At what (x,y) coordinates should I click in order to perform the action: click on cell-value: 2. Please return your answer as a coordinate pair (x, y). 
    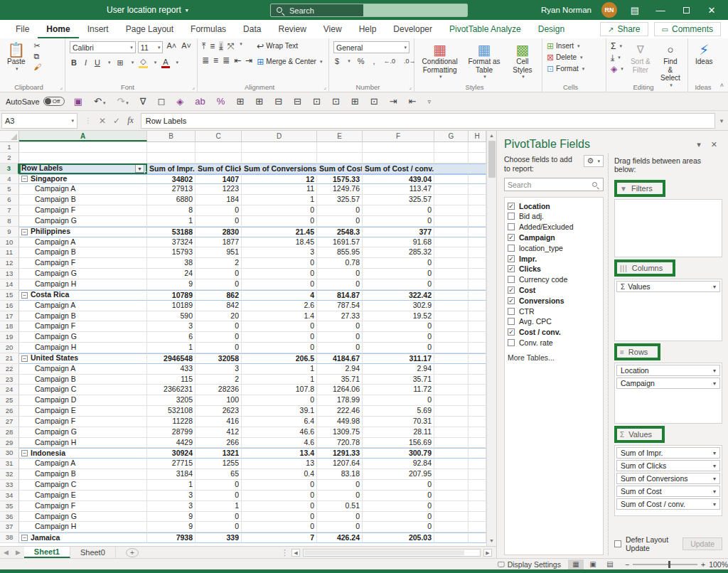
    Looking at the image, I should click on (219, 380).